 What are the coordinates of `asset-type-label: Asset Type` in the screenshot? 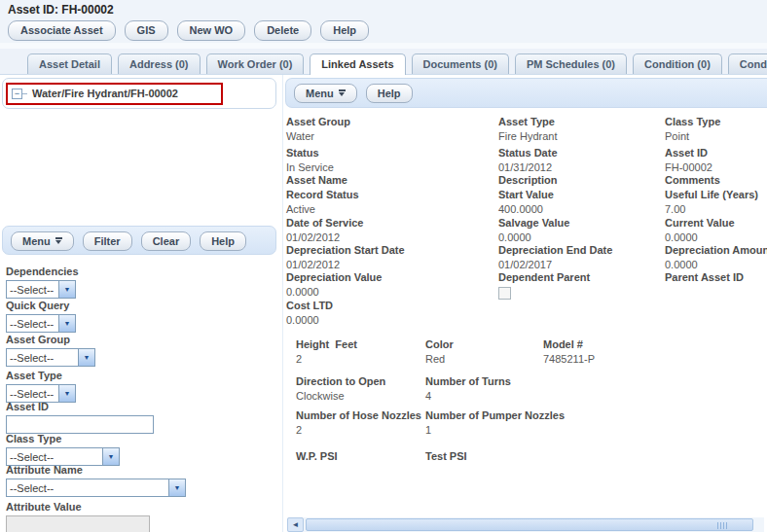 It's located at (41, 375).